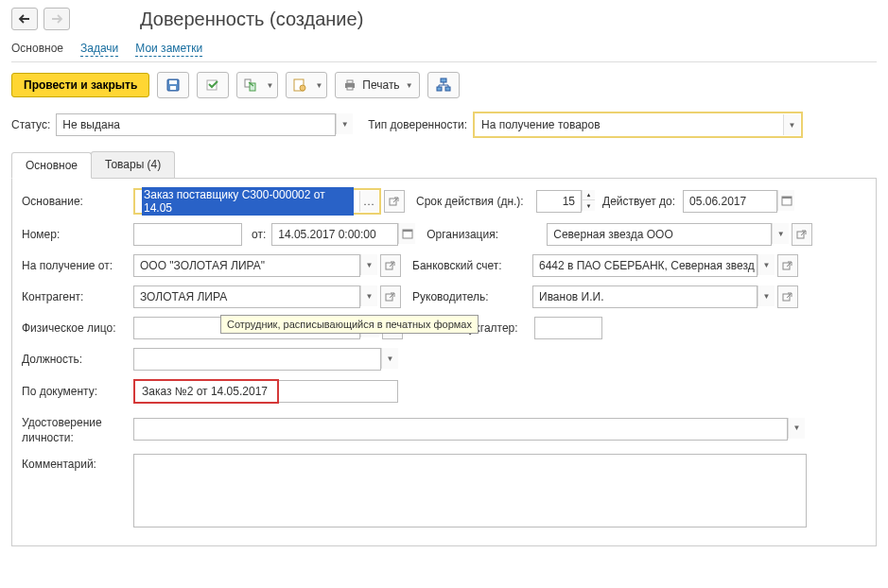  What do you see at coordinates (369, 296) in the screenshot?
I see `counterparty-dd: ▼` at bounding box center [369, 296].